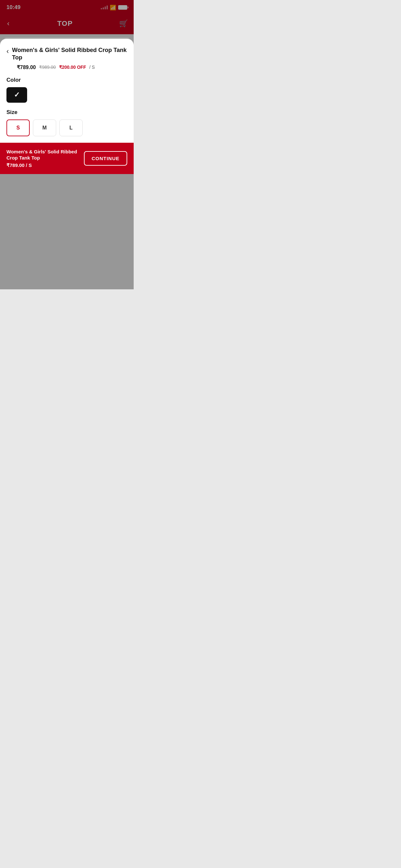 The height and width of the screenshot is (868, 401). Describe the element at coordinates (73, 67) in the screenshot. I see `modal-off: ₹200.00 OFF` at that location.